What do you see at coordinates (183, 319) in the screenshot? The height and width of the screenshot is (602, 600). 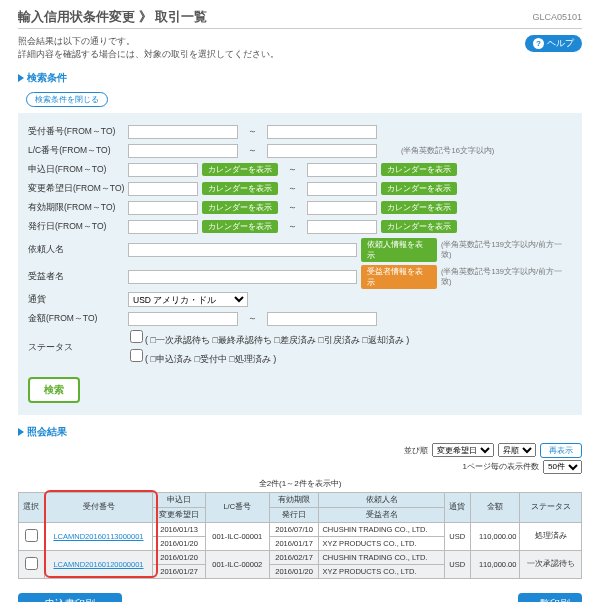 I see `amount-from` at bounding box center [183, 319].